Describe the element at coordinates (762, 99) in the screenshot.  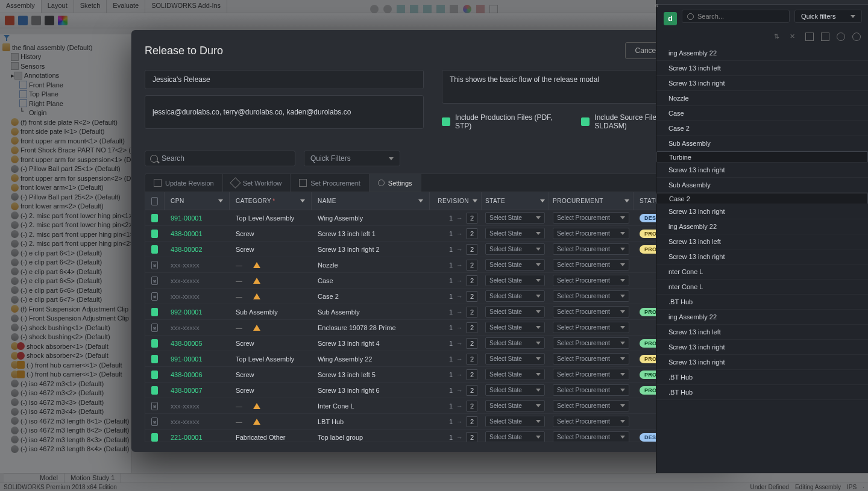
I see `panel-list-item: Nozzle` at that location.